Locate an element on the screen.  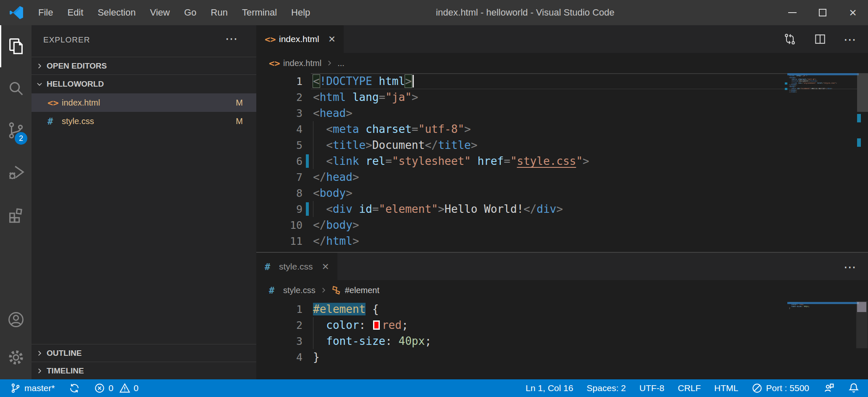
code-line-1: 1<!DOCTYPE html> is located at coordinates (562, 81).